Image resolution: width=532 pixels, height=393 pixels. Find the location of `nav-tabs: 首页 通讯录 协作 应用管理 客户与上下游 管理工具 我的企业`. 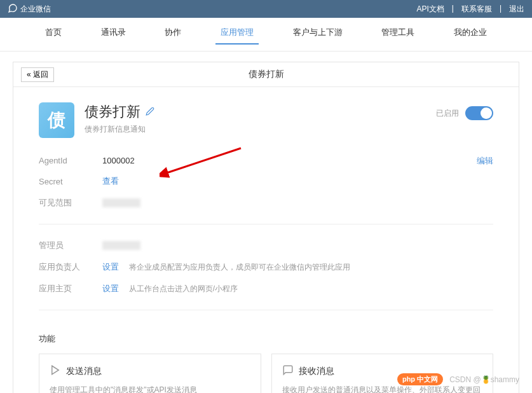

nav-tabs: 首页 通讯录 协作 应用管理 客户与上下游 管理工具 我的企业 is located at coordinates (266, 34).